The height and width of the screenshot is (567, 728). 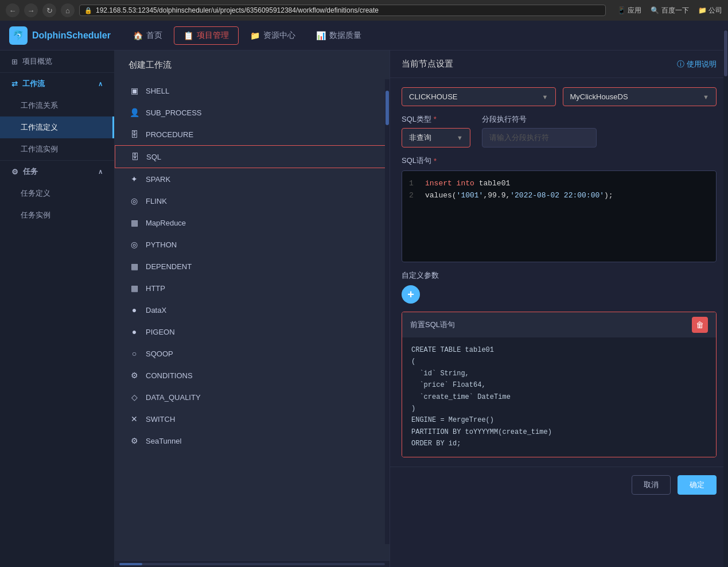 What do you see at coordinates (15, 172) in the screenshot?
I see `tasks-gear-icon: ⚙` at bounding box center [15, 172].